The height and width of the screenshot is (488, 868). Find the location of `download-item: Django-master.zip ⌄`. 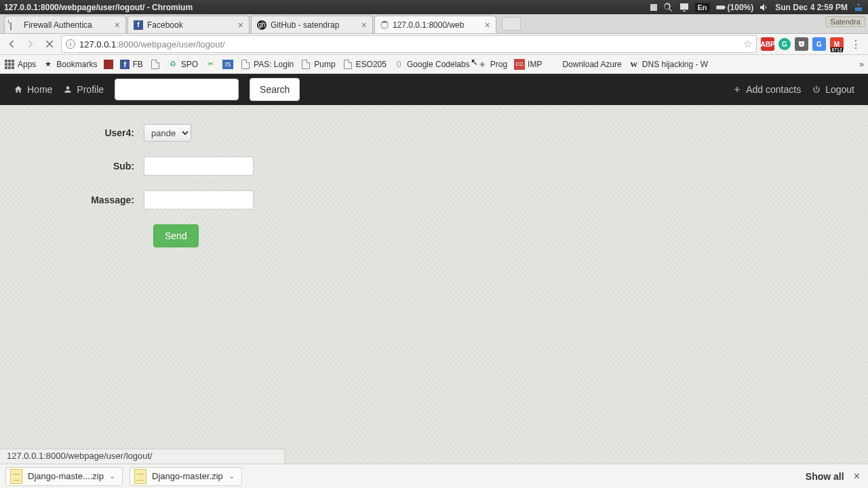

download-item: Django-master.zip ⌄ is located at coordinates (186, 476).